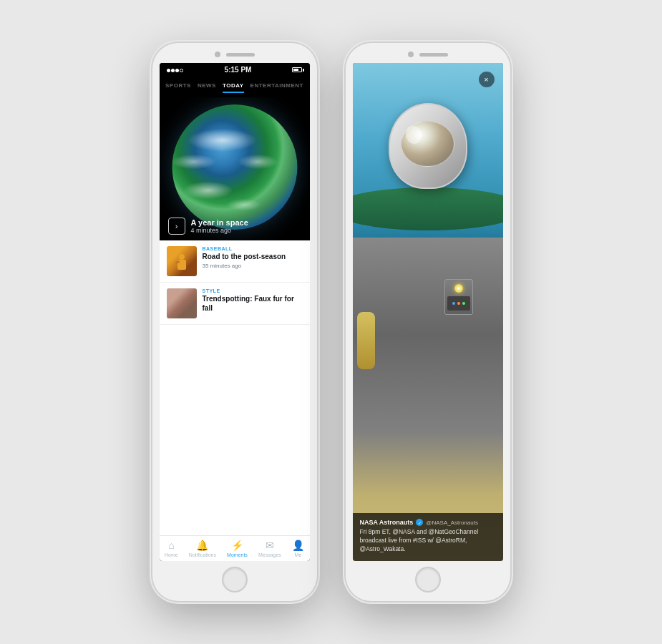  I want to click on nav-notifications: 🔔 Notifications, so click(203, 548).